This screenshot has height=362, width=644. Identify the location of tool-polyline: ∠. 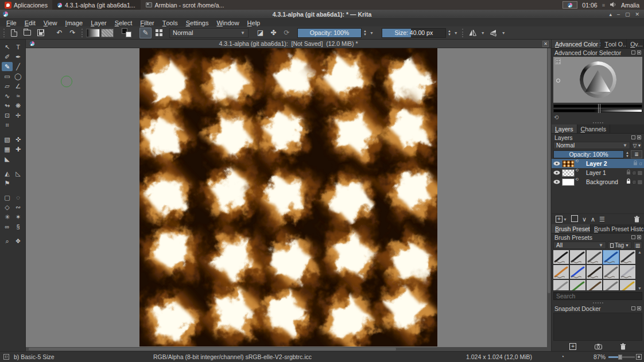
(18, 86).